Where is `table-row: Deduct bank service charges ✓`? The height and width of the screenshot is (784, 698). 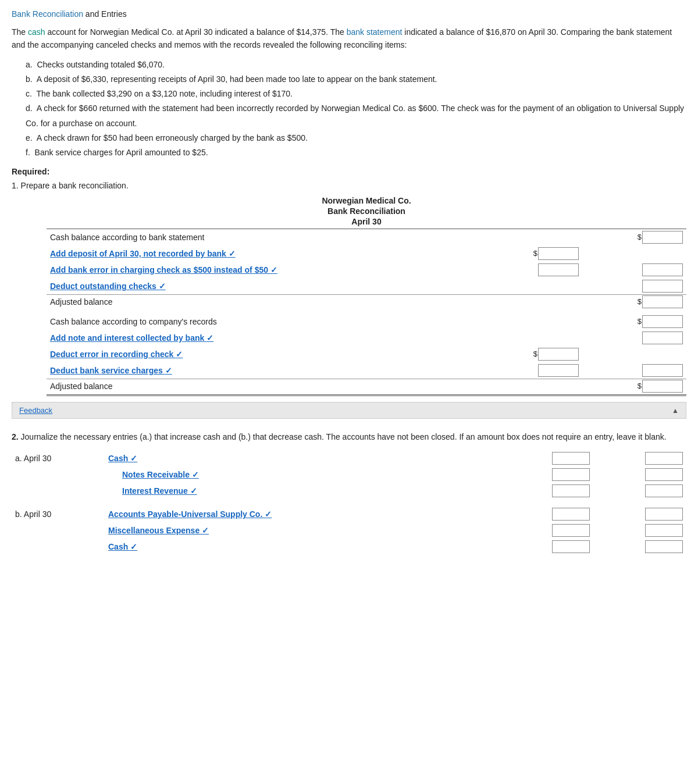 table-row: Deduct bank service charges ✓ is located at coordinates (366, 371).